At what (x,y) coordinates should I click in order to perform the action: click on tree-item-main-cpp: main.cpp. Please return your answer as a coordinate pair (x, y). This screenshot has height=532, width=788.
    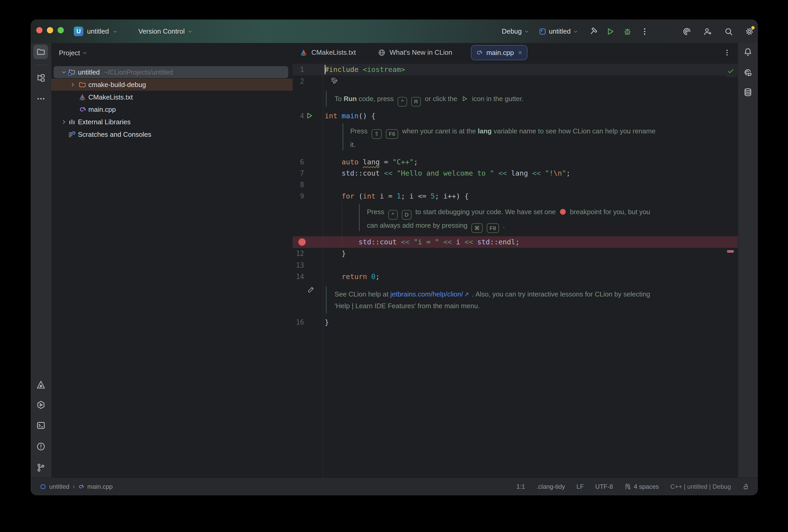
    Looking at the image, I should click on (172, 109).